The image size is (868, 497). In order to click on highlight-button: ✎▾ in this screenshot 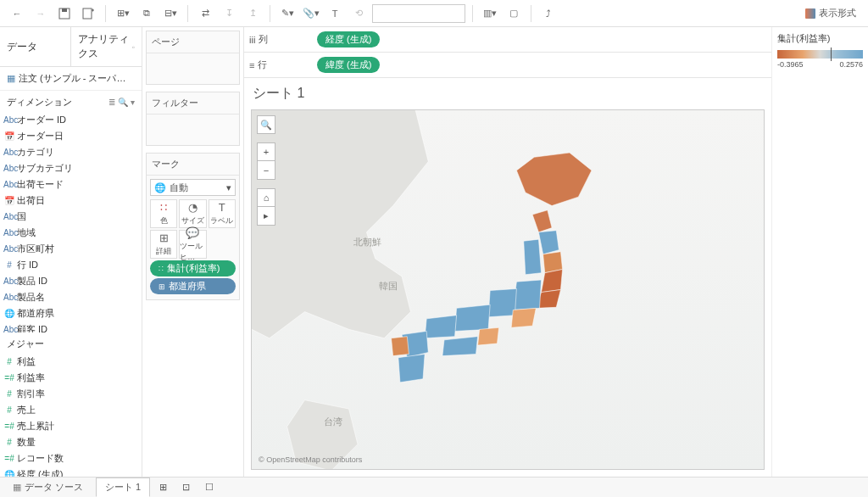, I will do `click(287, 14)`.